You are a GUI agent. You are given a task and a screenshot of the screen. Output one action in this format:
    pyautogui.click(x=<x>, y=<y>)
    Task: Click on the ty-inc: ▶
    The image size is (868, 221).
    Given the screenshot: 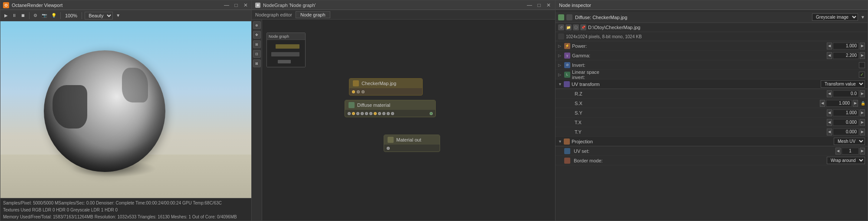 What is the action you would take?
    pyautogui.click(x=862, y=132)
    